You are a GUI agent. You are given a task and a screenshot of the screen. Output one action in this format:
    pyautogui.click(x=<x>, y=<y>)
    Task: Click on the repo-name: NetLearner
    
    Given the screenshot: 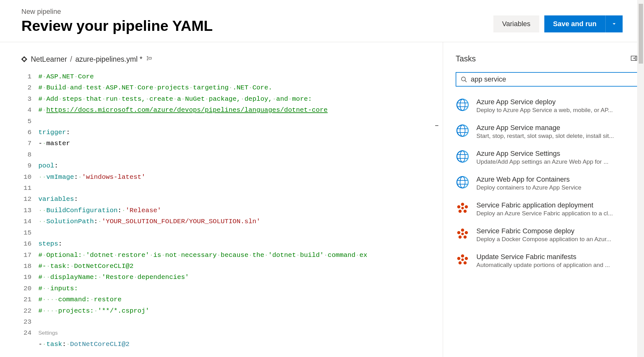 What is the action you would take?
    pyautogui.click(x=49, y=59)
    